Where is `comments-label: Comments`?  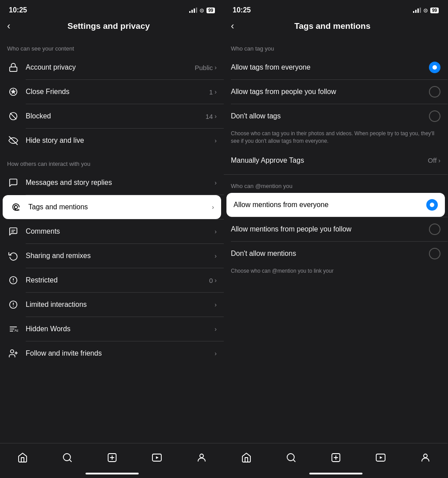 comments-label: Comments is located at coordinates (120, 231).